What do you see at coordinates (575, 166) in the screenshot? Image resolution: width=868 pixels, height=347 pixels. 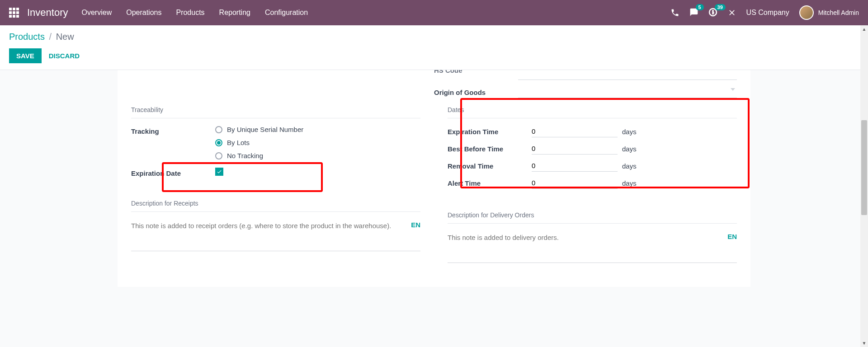 I see `removal-time-input` at bounding box center [575, 166].